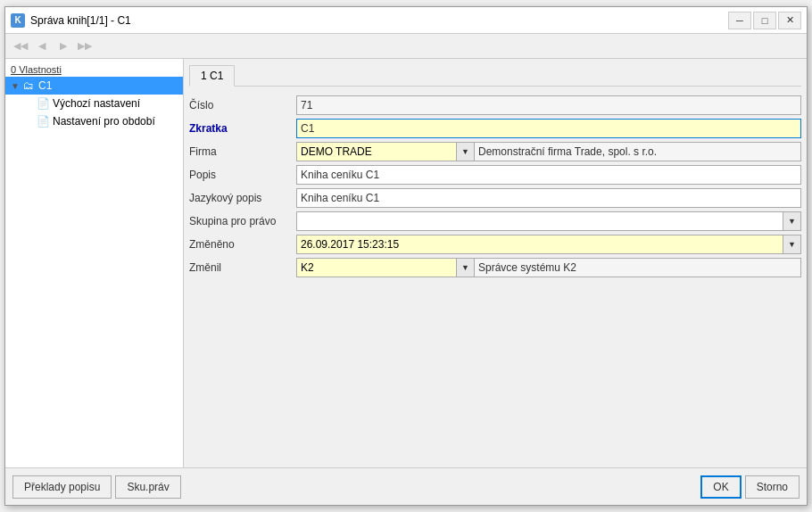 This screenshot has height=512, width=812. What do you see at coordinates (765, 21) in the screenshot?
I see `title-buttons: ─ □ ✕` at bounding box center [765, 21].